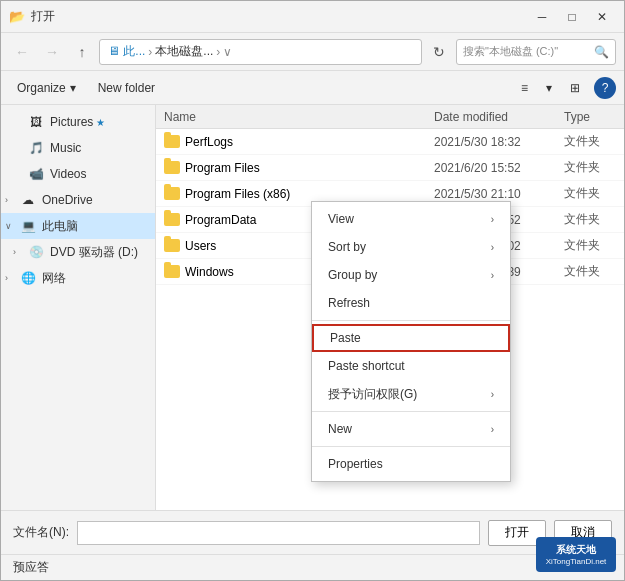 This screenshot has height=581, width=625. Describe the element at coordinates (411, 464) in the screenshot. I see `context-menu-properties: Properties` at that location.